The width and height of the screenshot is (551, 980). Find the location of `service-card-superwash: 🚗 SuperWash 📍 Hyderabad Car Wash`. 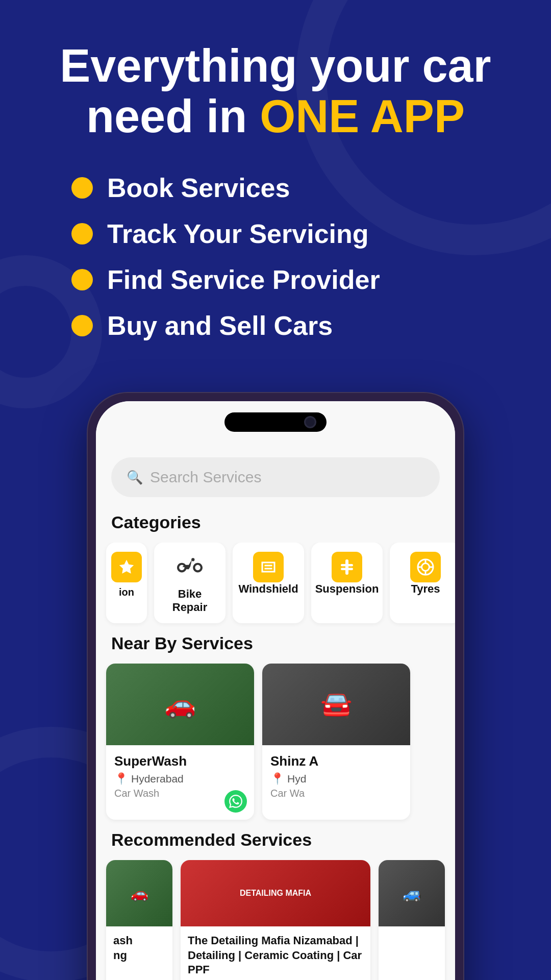

service-card-superwash: 🚗 SuperWash 📍 Hyderabad Car Wash is located at coordinates (180, 742).